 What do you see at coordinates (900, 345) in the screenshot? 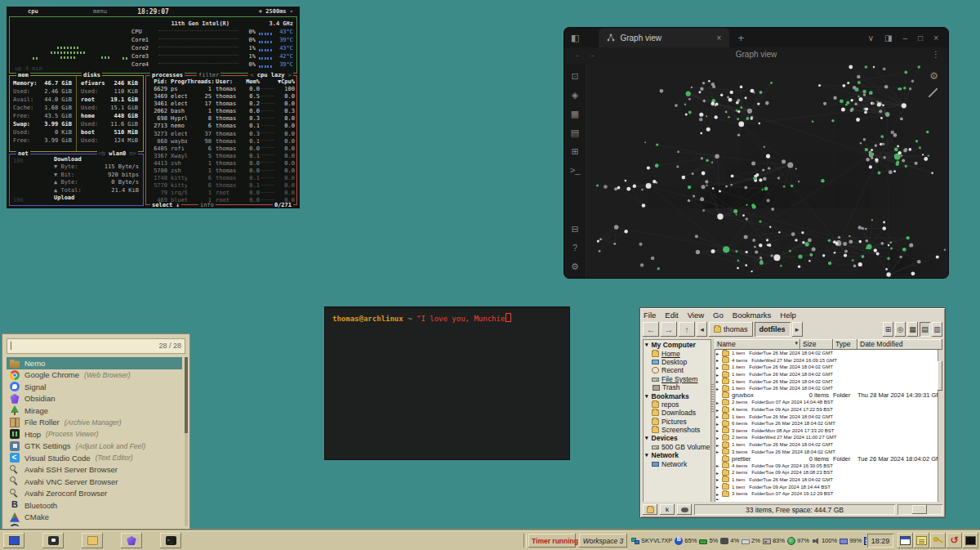
I see `column-header-date: Date Modified` at bounding box center [900, 345].